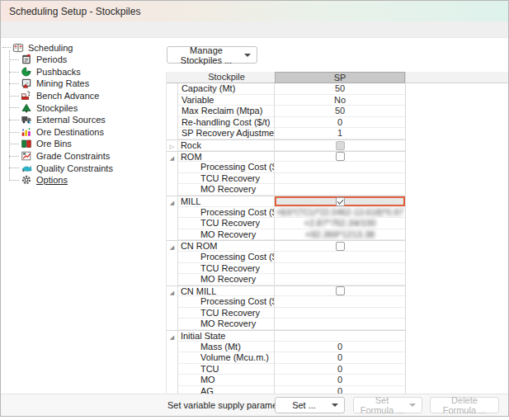 This screenshot has width=509, height=420. Describe the element at coordinates (226, 101) in the screenshot. I see `row-label: Variable` at that location.